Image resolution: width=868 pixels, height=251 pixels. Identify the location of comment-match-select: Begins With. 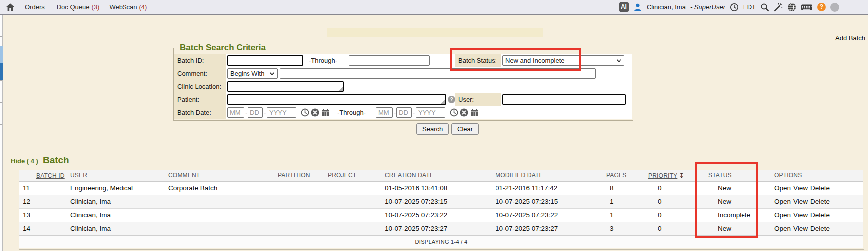
(252, 74).